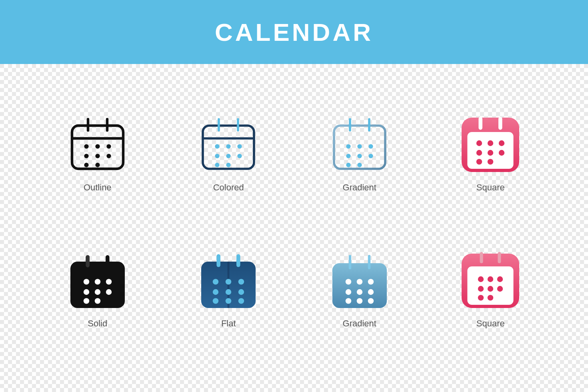 Image resolution: width=588 pixels, height=392 pixels. Describe the element at coordinates (228, 279) in the screenshot. I see `calendar-flat-icon` at that location.